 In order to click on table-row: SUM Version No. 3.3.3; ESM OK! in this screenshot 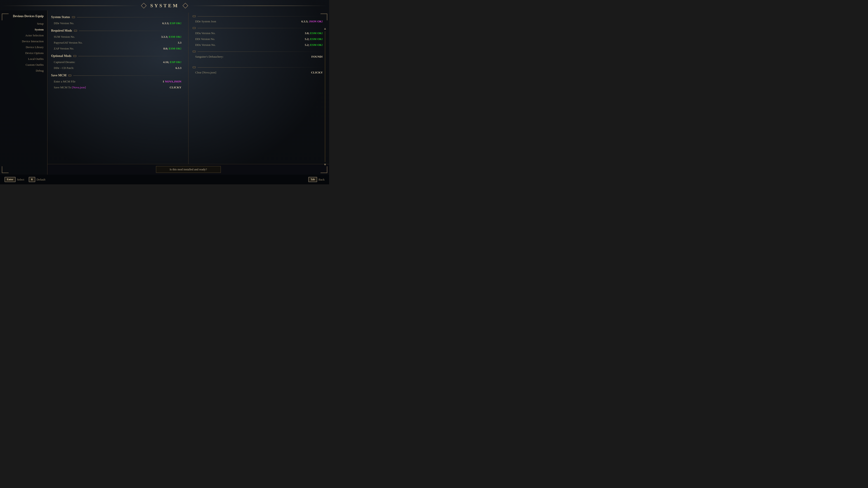, I will do `click(118, 37)`.